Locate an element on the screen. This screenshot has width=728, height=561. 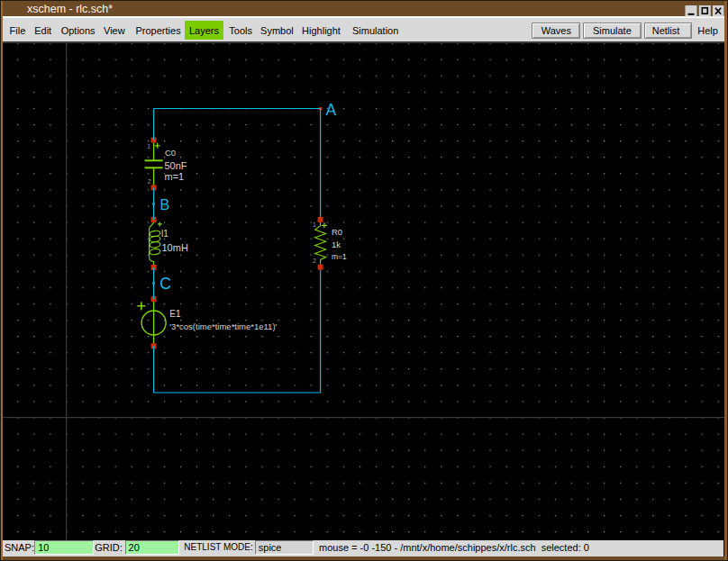
svg-text: l1 is located at coordinates (165, 234).